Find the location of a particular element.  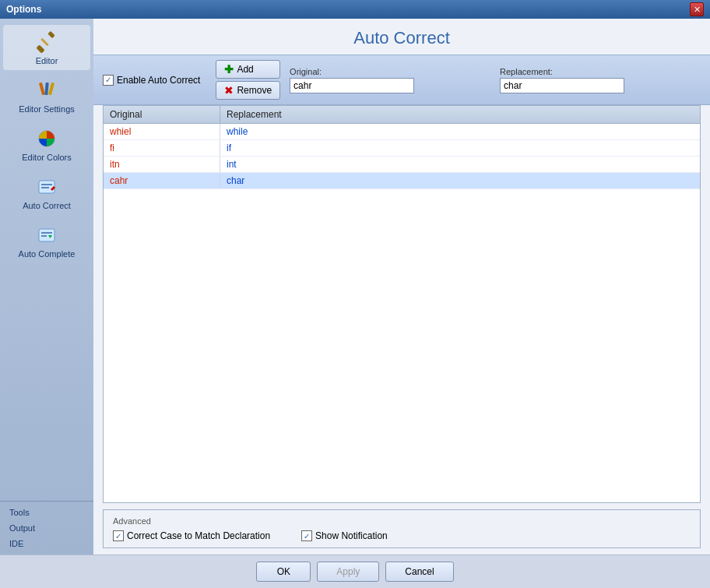

advanced-label: Advanced is located at coordinates (402, 521).